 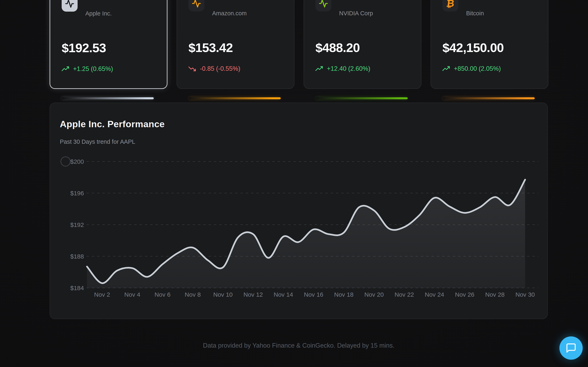 What do you see at coordinates (77, 225) in the screenshot?
I see `svg-text: $192` at bounding box center [77, 225].